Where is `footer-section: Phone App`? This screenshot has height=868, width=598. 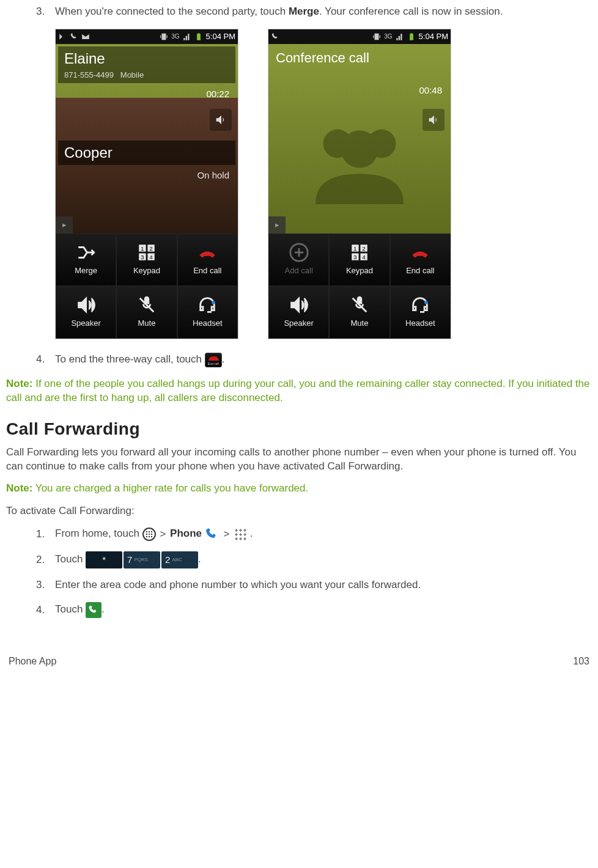
footer-section: Phone App is located at coordinates (32, 661).